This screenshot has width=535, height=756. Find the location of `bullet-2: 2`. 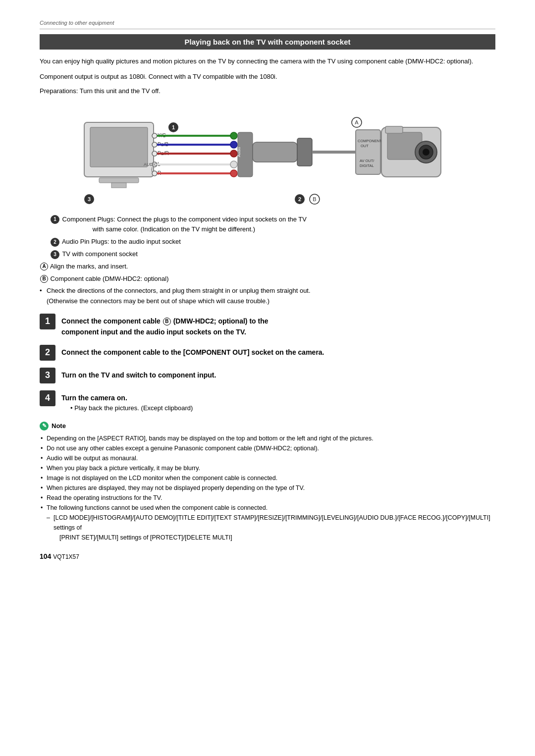

bullet-2: 2 is located at coordinates (55, 242).